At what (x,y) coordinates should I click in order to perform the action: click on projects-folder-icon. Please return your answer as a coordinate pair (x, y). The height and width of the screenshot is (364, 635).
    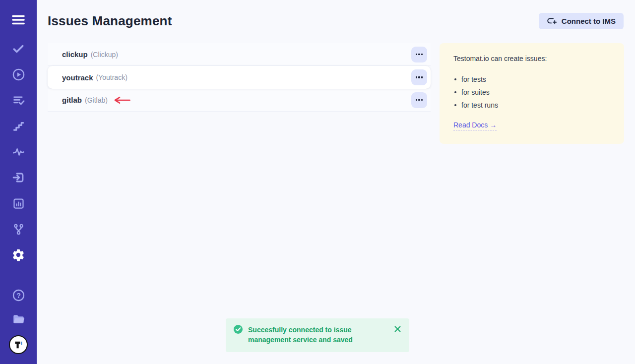
    Looking at the image, I should click on (18, 319).